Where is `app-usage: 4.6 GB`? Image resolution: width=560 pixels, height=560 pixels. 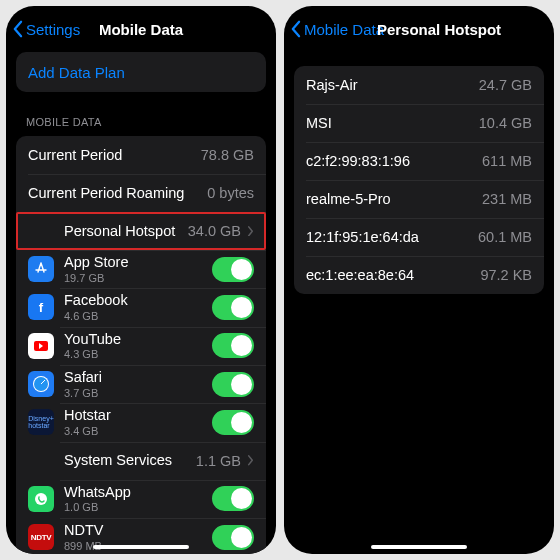
app-usage: 4.6 GB is located at coordinates (135, 316).